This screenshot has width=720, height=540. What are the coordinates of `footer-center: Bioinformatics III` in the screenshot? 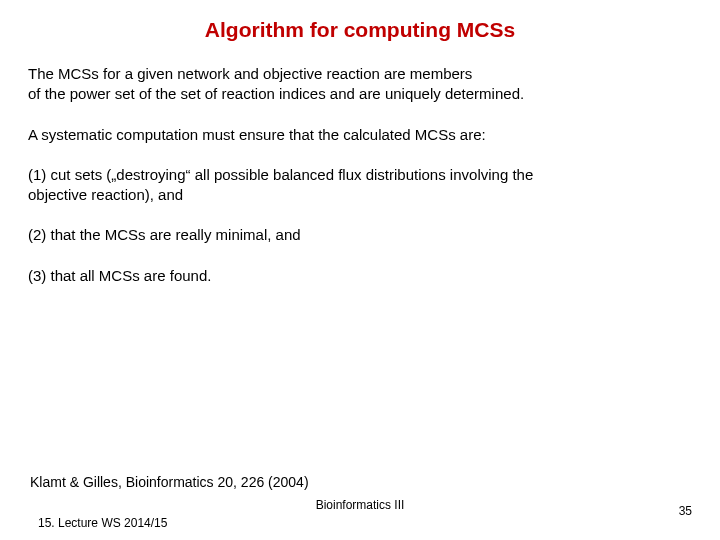 It's located at (360, 505).